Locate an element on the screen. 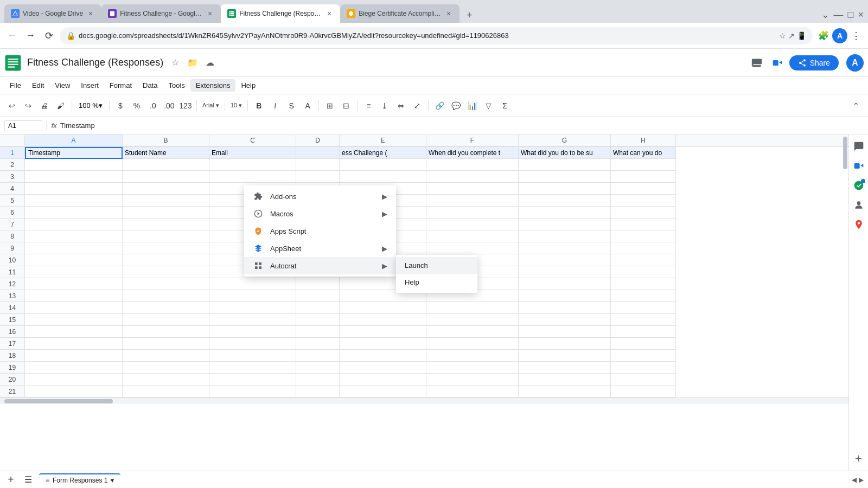  col-header-b: B is located at coordinates (166, 140).